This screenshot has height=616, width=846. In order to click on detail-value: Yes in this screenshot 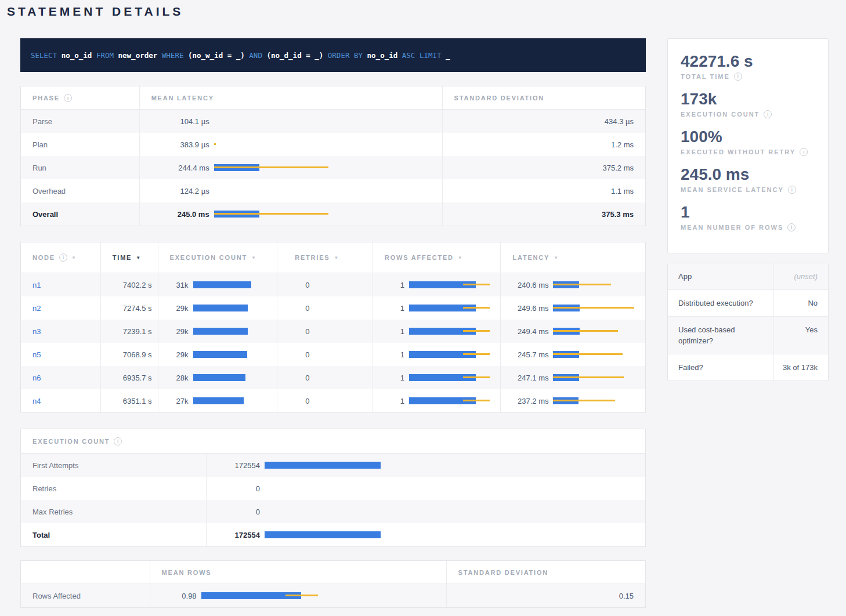, I will do `click(801, 335)`.